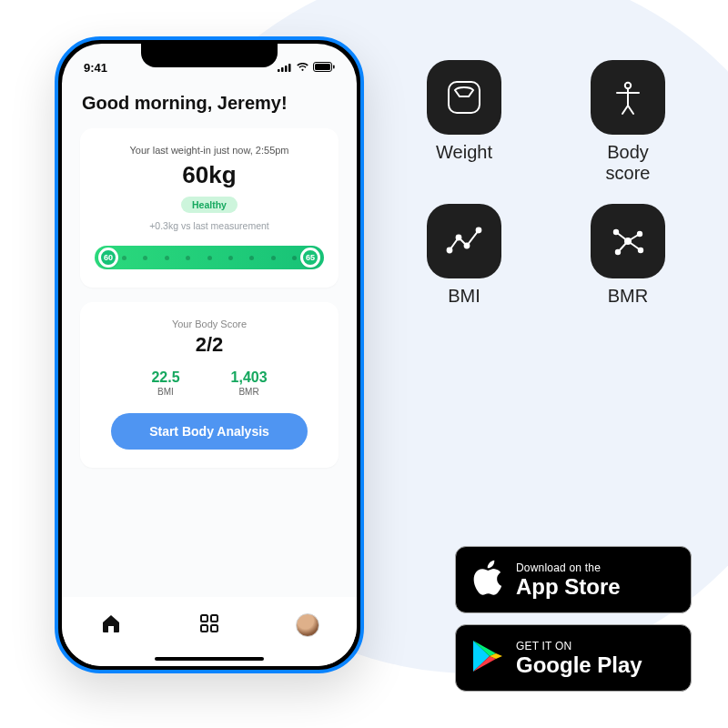  Describe the element at coordinates (579, 646) in the screenshot. I see `google-play-top: GET IT ON` at that location.